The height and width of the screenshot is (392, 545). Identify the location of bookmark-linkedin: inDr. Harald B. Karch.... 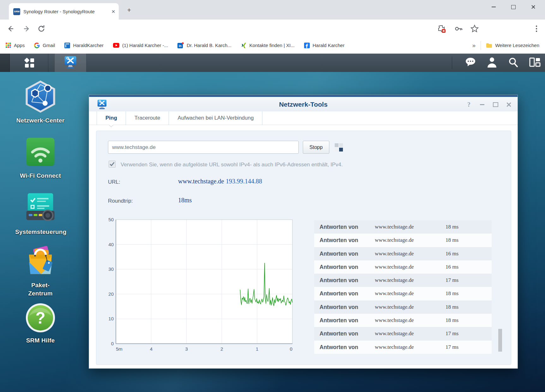
(205, 45).